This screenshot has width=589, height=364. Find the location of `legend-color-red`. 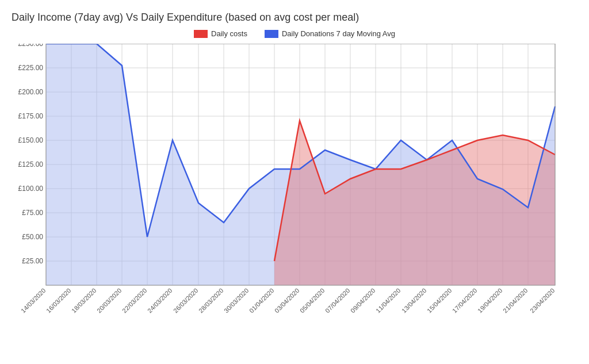

legend-color-red is located at coordinates (201, 34).